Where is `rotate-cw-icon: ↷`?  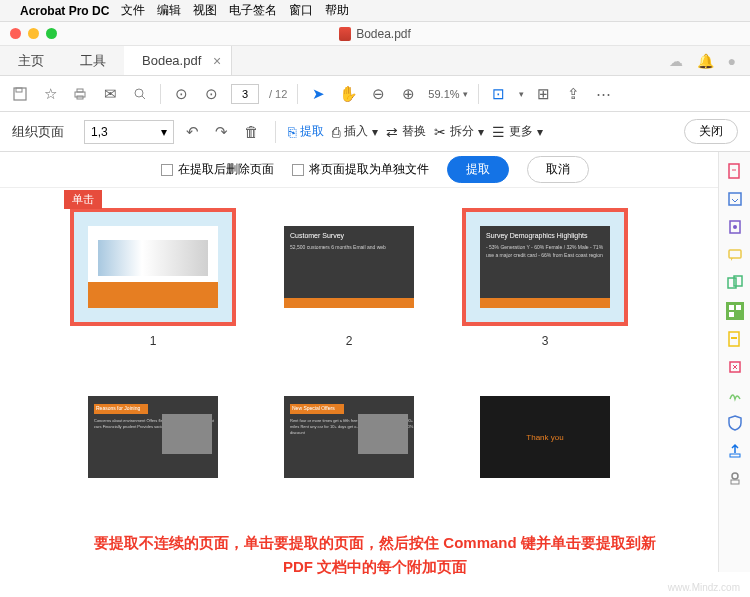
rotate-cw-icon: ↷ is located at coordinates (222, 132).